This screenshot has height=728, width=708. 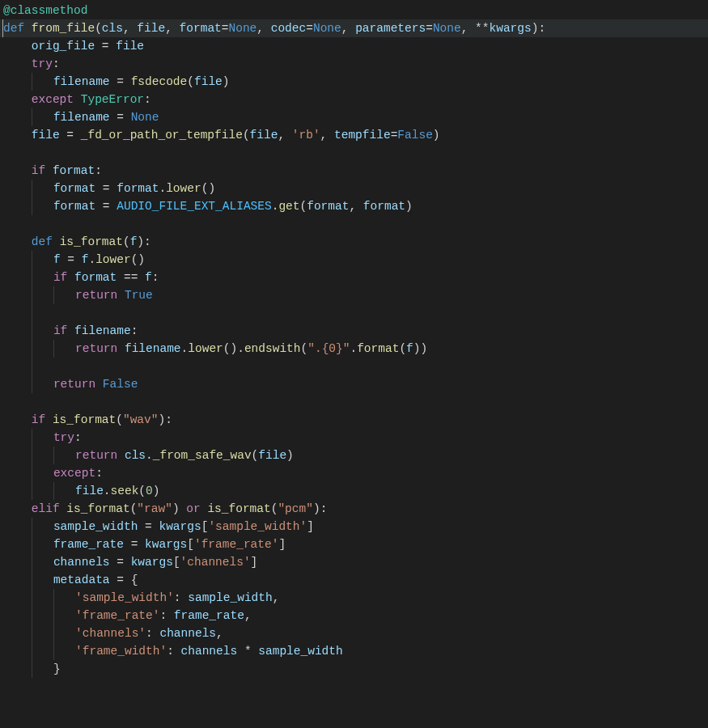 What do you see at coordinates (273, 349) in the screenshot?
I see `method: endswith` at bounding box center [273, 349].